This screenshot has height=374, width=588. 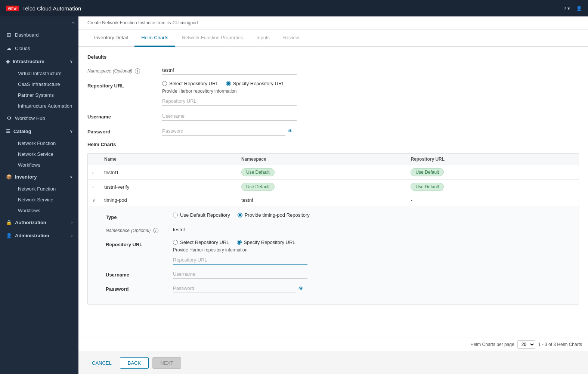 I want to click on provide-timing-repo-label: Provide timing-pod Repository, so click(x=277, y=215).